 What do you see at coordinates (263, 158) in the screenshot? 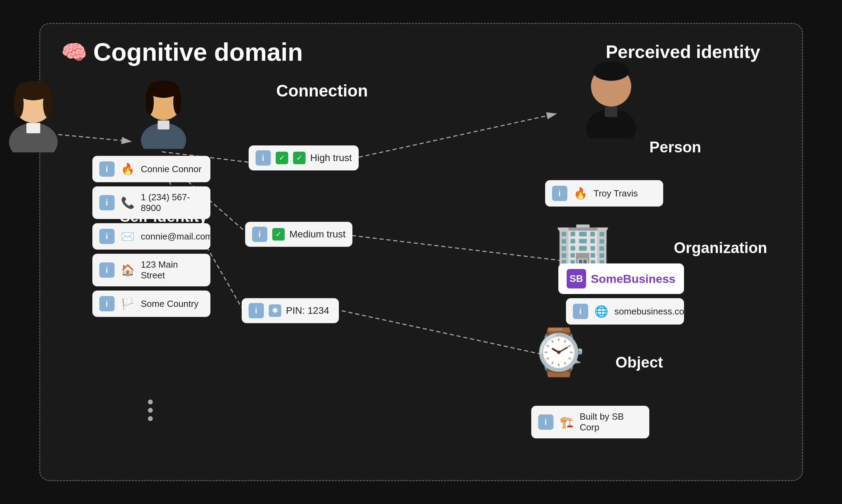
I see `info-button-high-trust: i` at bounding box center [263, 158].